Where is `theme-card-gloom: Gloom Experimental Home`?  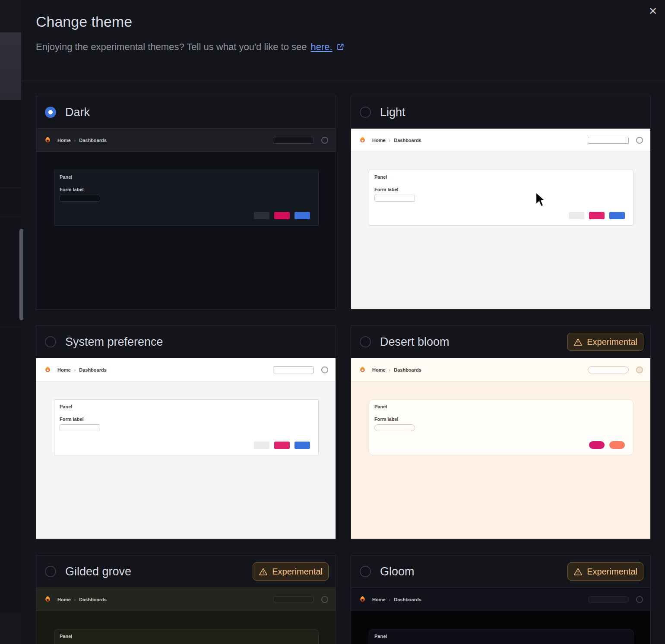
theme-card-gloom: Gloom Experimental Home is located at coordinates (501, 600).